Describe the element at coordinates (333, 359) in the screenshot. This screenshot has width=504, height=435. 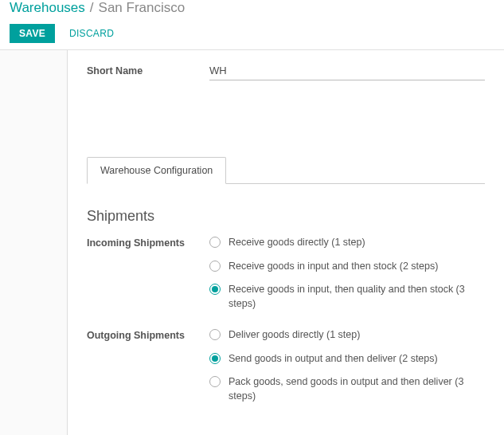
I see `radio-label: Send goods in output and then deliver (2…` at that location.